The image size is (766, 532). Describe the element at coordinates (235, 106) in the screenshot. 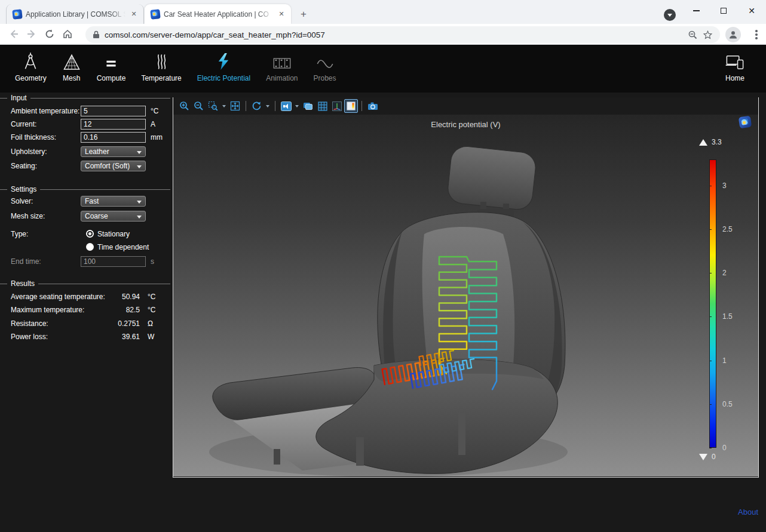

I see `zoom-extents-icon` at that location.